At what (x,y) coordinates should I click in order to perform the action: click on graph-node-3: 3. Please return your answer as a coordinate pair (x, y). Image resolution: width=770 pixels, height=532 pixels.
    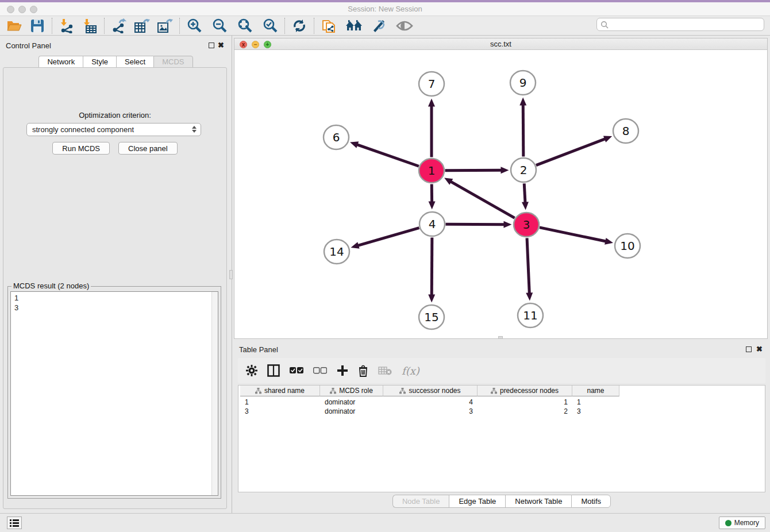
    Looking at the image, I should click on (526, 225).